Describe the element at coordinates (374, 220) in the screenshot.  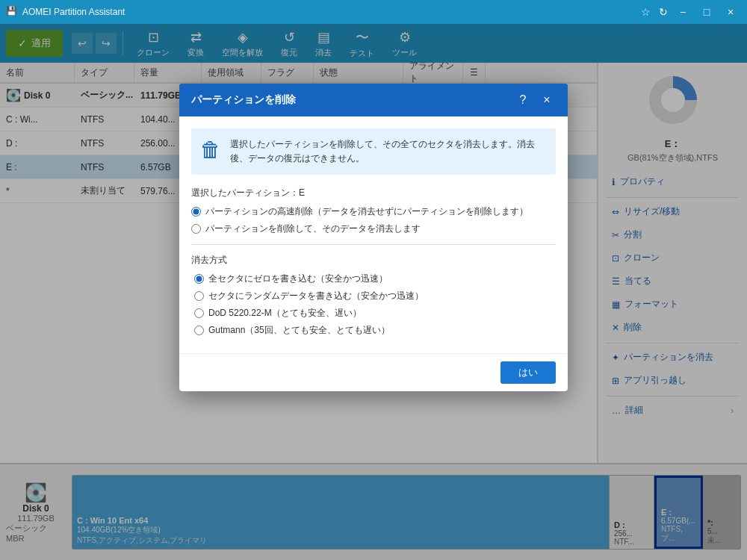
I see `delete-options: パーティションの高速削除（データを消去せずにパーティションを削除します） パーテ…` at that location.